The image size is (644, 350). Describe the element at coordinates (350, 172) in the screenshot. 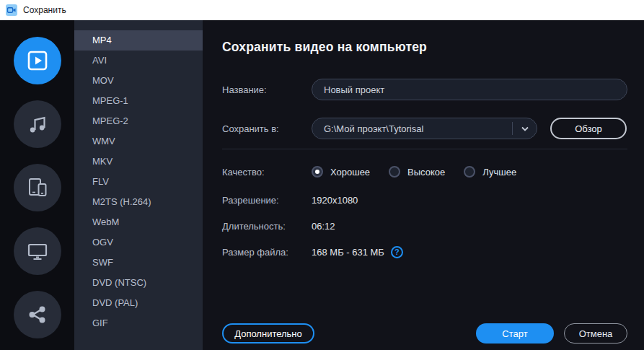

I see `radio-label: Хорошее` at that location.